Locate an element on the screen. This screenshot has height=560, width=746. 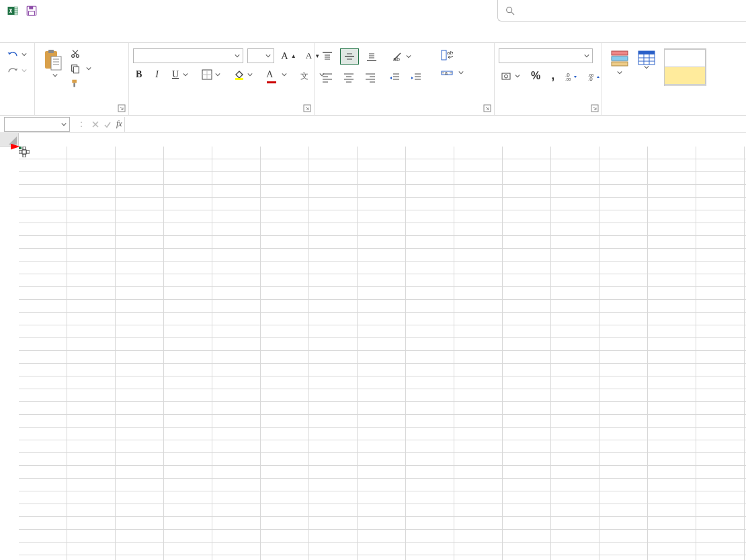
number-format-select is located at coordinates (546, 56).